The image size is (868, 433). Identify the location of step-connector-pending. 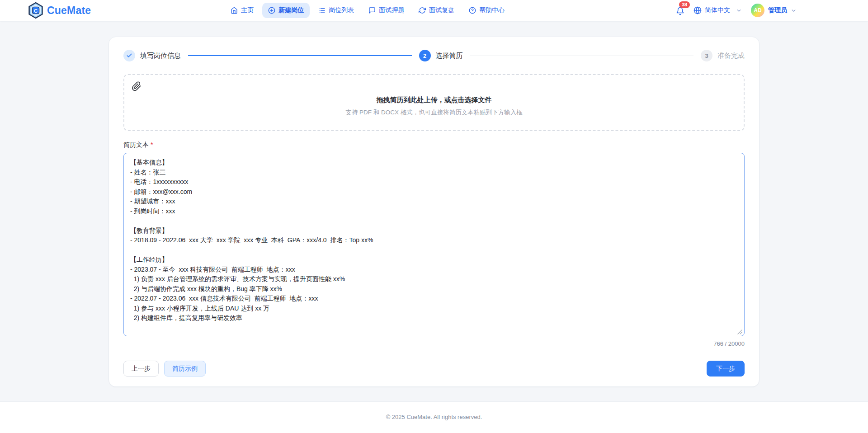
(582, 56).